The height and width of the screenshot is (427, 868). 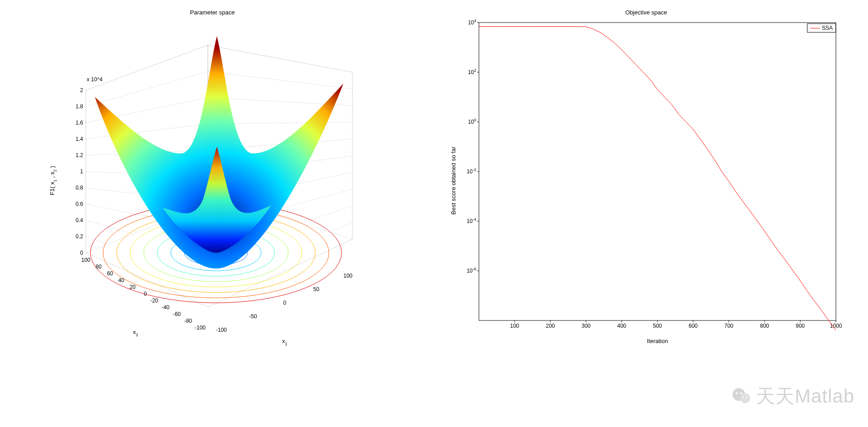 What do you see at coordinates (800, 326) in the screenshot?
I see `svg-text: 900` at bounding box center [800, 326].